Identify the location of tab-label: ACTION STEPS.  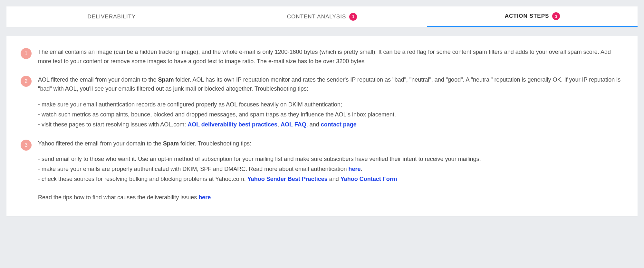
(527, 16).